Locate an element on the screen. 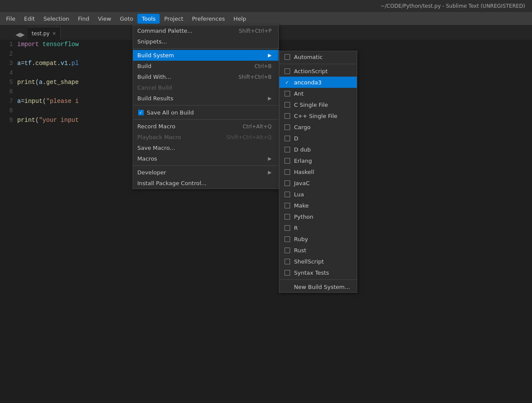  menu-help: Help is located at coordinates (240, 19).